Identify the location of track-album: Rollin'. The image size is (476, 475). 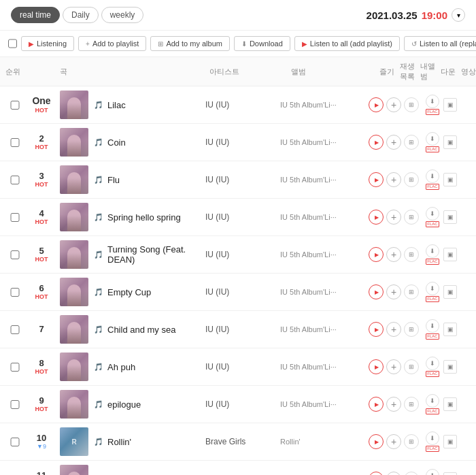
(324, 442).